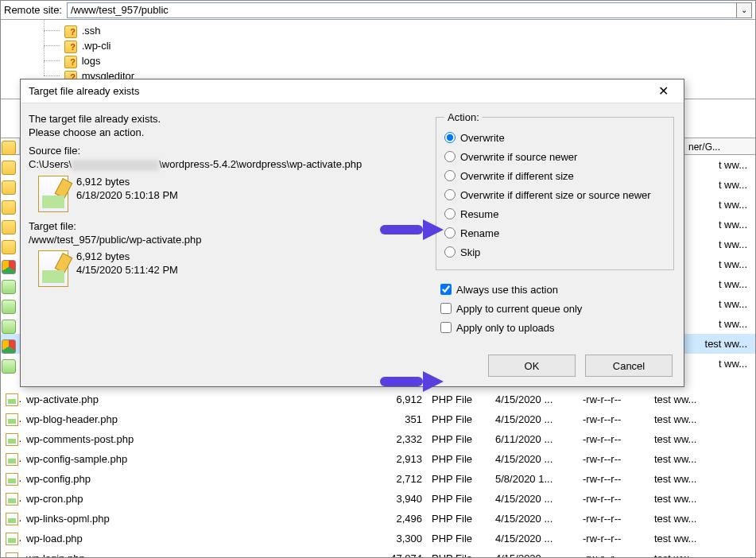 This screenshot has height=558, width=756. Describe the element at coordinates (744, 10) in the screenshot. I see `chevron-down-icon: ⌄` at that location.